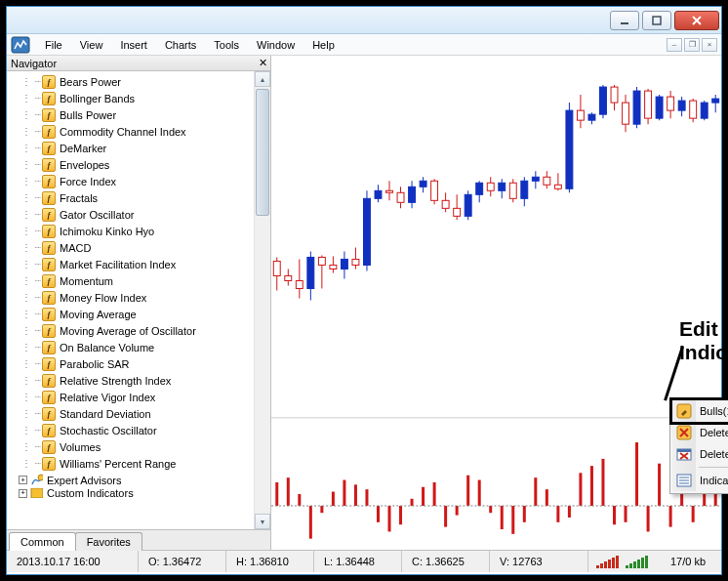  Describe the element at coordinates (131, 330) in the screenshot. I see `tree-item: ⋮ ┈fMoving Average of Oscillator` at that location.